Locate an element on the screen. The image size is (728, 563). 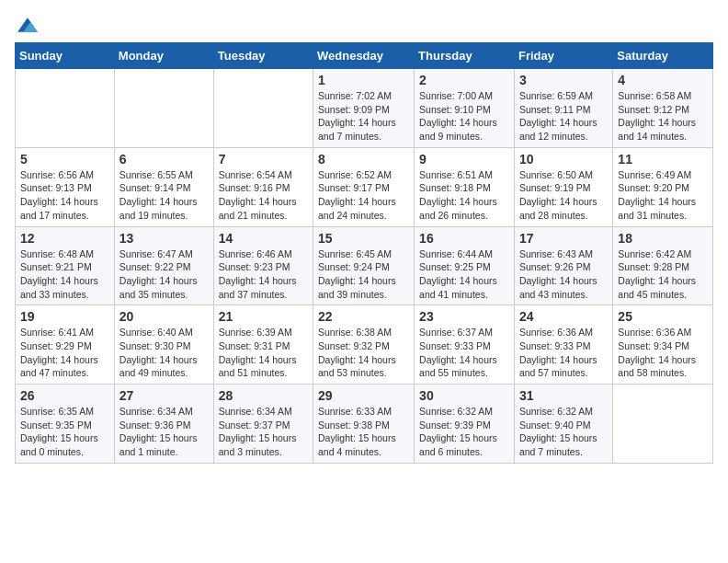
day-number: 9 is located at coordinates (464, 159).